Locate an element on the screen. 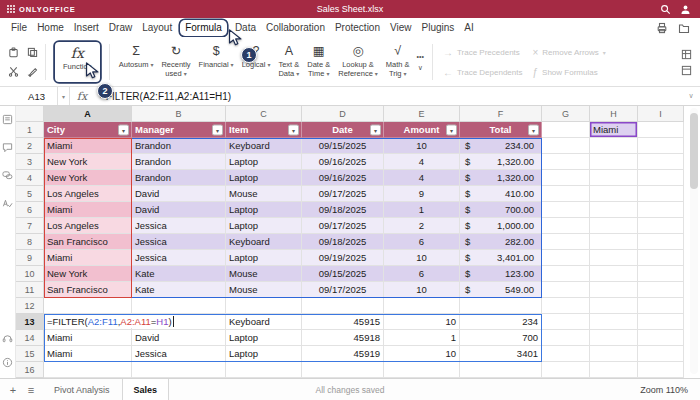 The width and height of the screenshot is (700, 400). cell-G1 is located at coordinates (566, 130).